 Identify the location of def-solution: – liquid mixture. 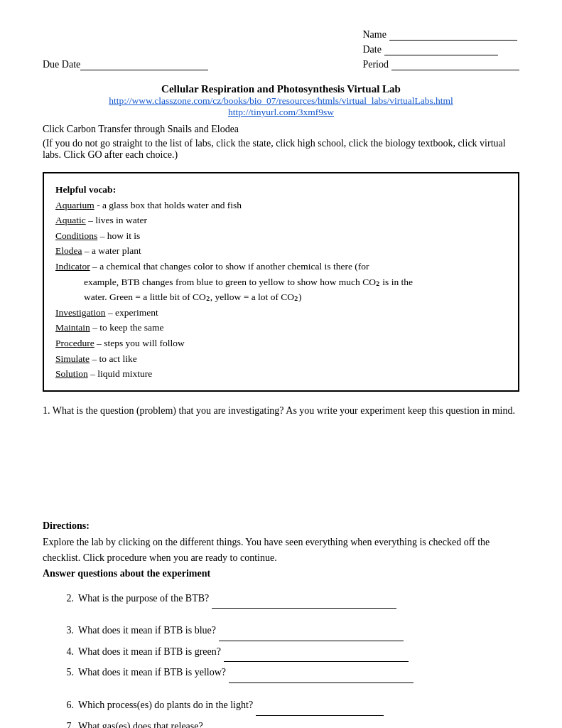
(120, 374).